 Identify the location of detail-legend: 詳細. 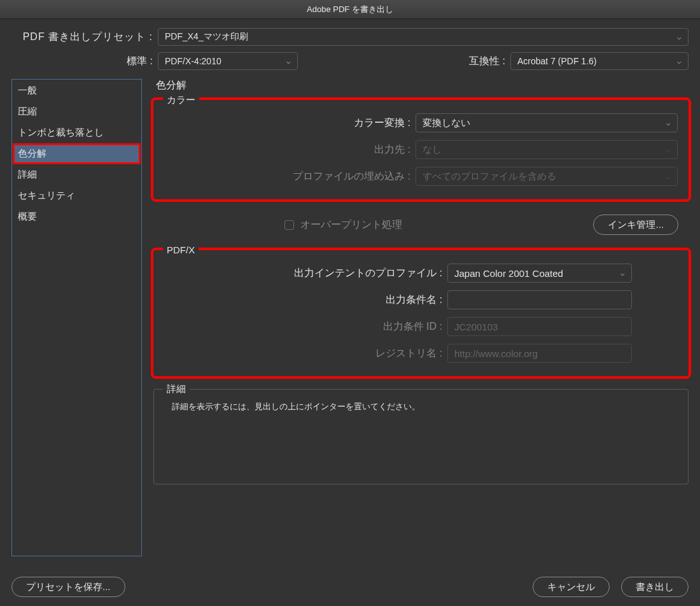
(176, 390).